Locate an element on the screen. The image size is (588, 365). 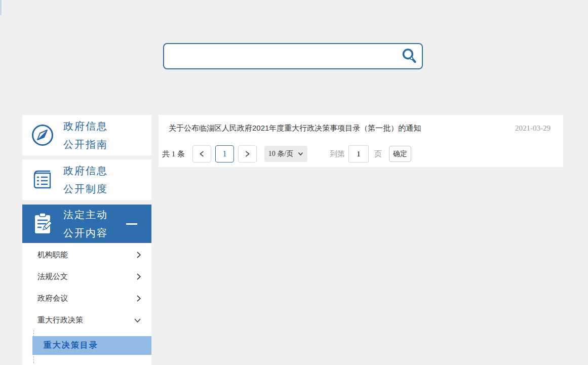
pagination-prev-button is located at coordinates (202, 154).